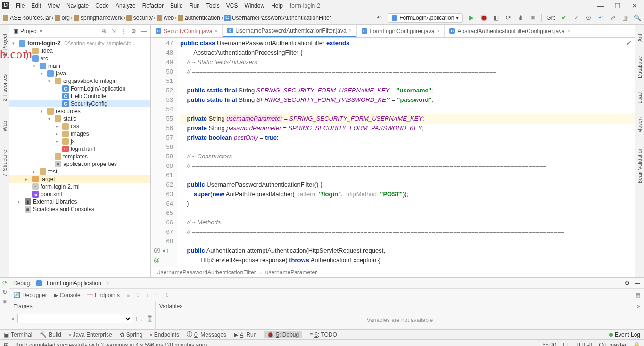 The image size is (644, 346). I want to click on toolwindow-button: 🔨Build, so click(50, 335).